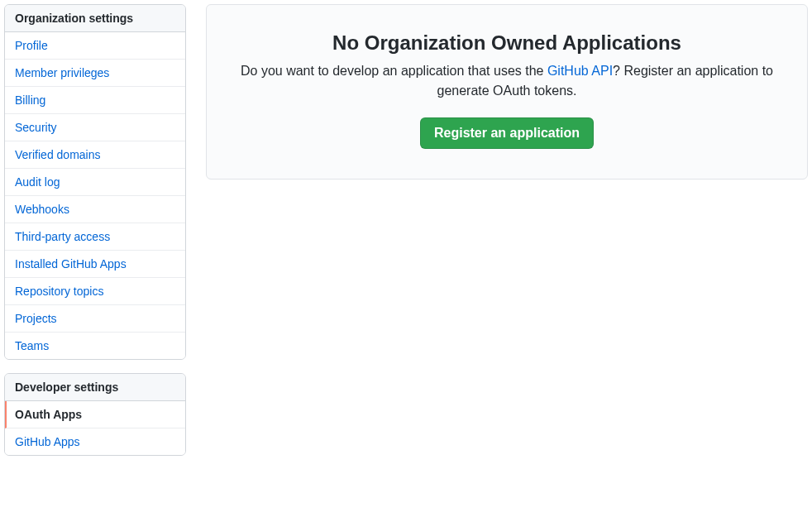  Describe the element at coordinates (95, 415) in the screenshot. I see `sidebar-item-oauth-apps: OAuth Apps` at that location.